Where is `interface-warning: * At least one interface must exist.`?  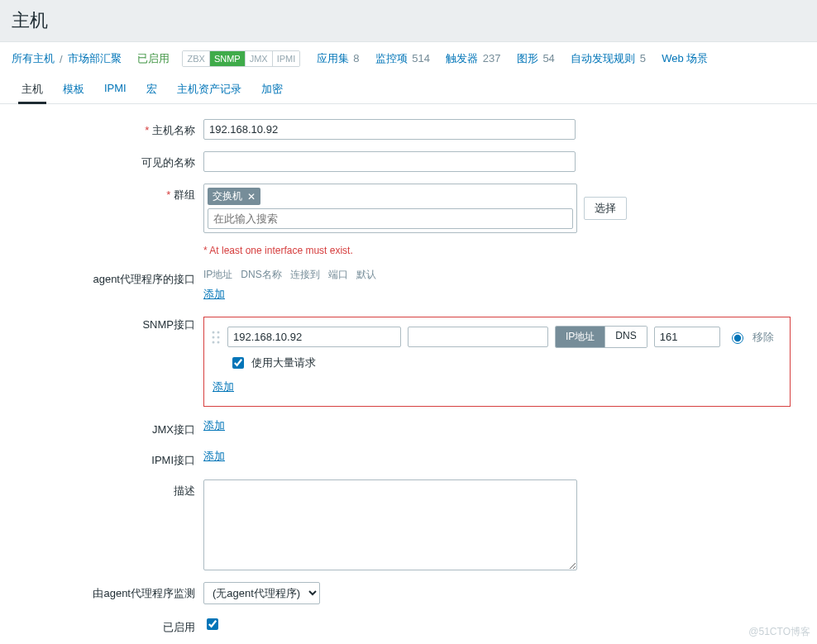 interface-warning: * At least one interface must exist. is located at coordinates (278, 250).